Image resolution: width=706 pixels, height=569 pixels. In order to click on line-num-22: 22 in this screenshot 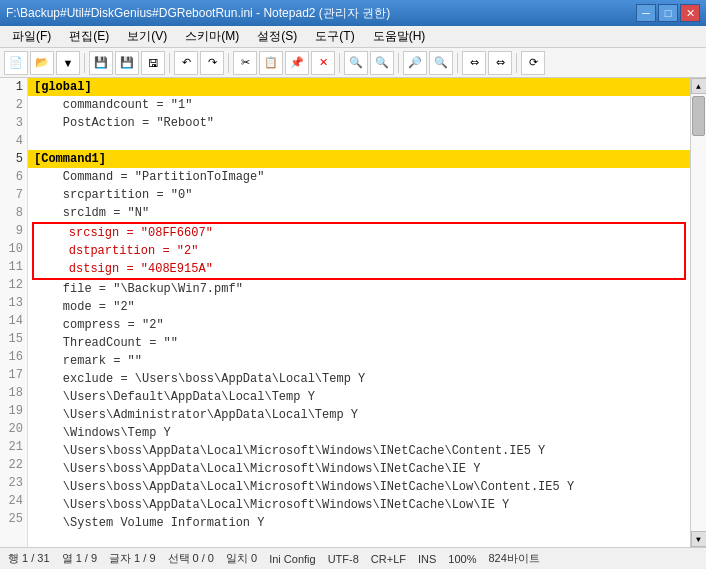, I will do `click(14, 465)`.